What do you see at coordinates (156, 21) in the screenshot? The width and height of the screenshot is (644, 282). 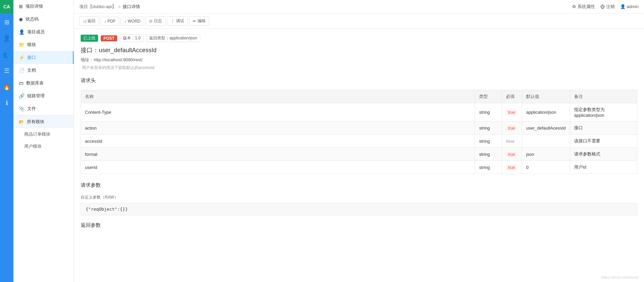 I see `log-button: ⊙ 日志` at bounding box center [156, 21].